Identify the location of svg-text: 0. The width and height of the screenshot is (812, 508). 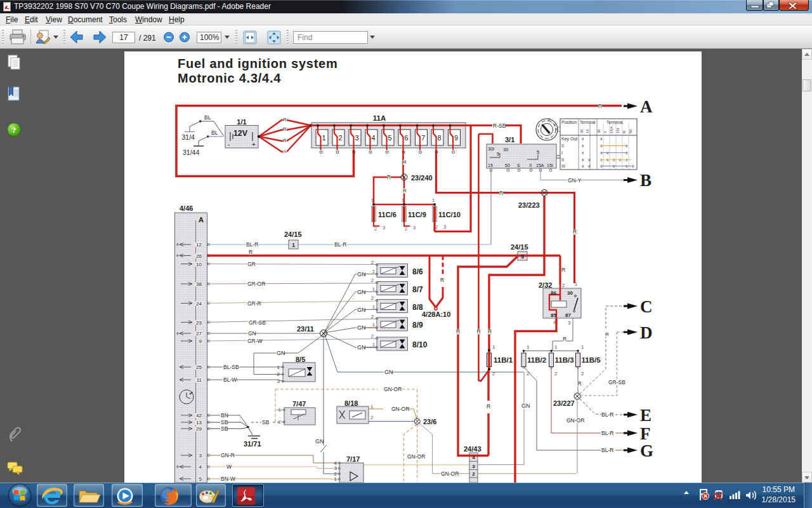
(549, 119).